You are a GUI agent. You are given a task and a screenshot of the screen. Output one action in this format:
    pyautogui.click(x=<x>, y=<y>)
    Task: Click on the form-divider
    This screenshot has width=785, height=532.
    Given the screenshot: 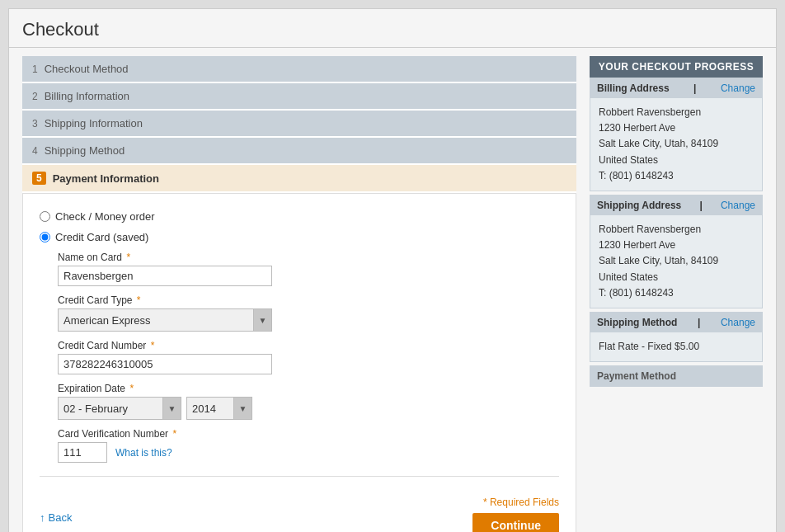 What is the action you would take?
    pyautogui.click(x=299, y=477)
    